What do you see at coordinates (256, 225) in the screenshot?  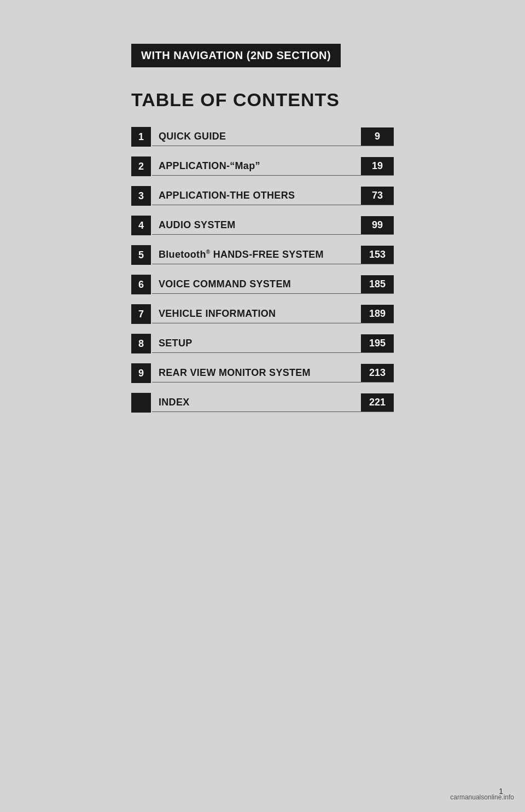 I see `entry-label-4: AUDIO SYSTEM` at bounding box center [256, 225].